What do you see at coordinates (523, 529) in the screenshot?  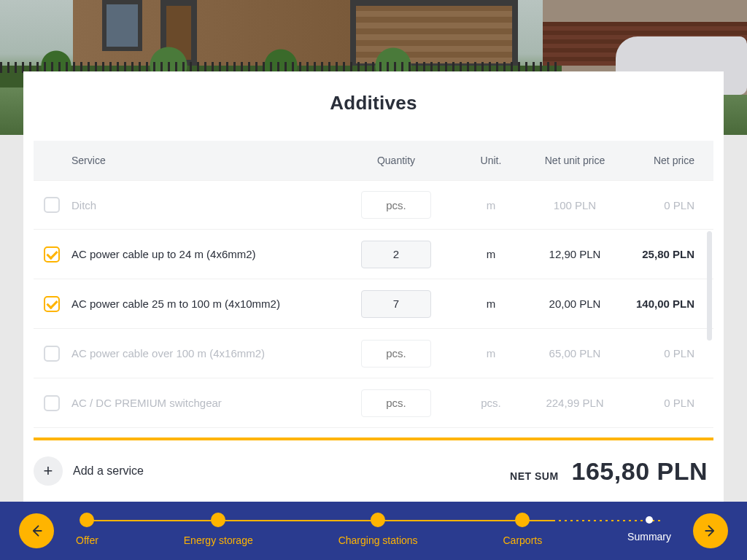 I see `step-carports: Carports` at bounding box center [523, 529].